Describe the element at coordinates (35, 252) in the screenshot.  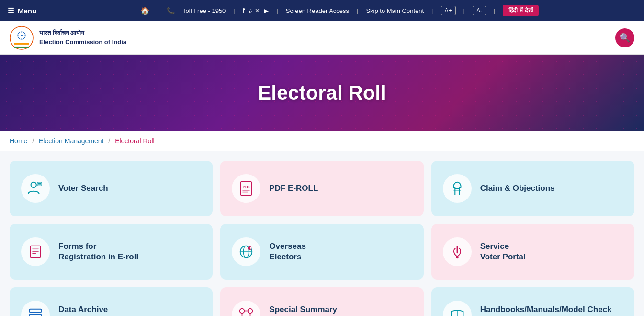
I see `forms-registration-icon` at that location.